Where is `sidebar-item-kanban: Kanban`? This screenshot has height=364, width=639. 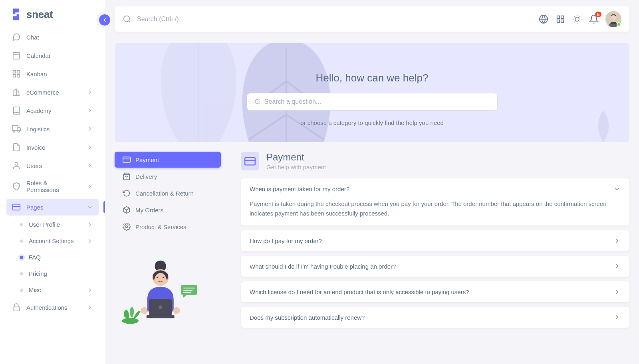 sidebar-item-kanban: Kanban is located at coordinates (53, 74).